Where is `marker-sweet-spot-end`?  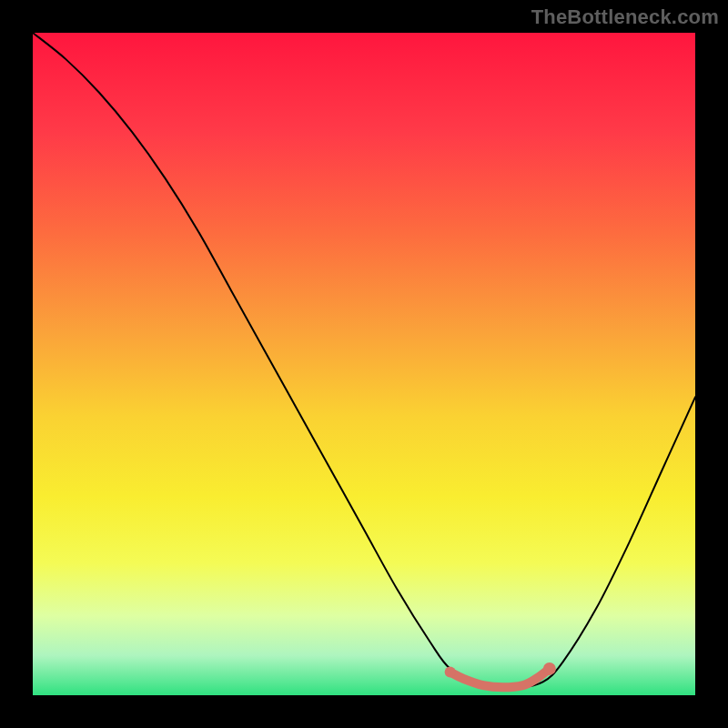 marker-sweet-spot-end is located at coordinates (550, 669).